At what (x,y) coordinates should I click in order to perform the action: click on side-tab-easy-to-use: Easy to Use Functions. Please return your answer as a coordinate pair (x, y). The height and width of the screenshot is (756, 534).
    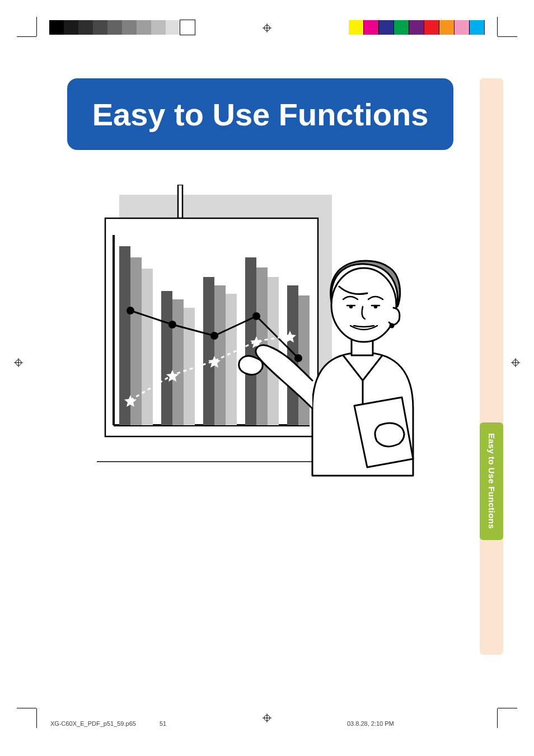
    Looking at the image, I should click on (491, 481).